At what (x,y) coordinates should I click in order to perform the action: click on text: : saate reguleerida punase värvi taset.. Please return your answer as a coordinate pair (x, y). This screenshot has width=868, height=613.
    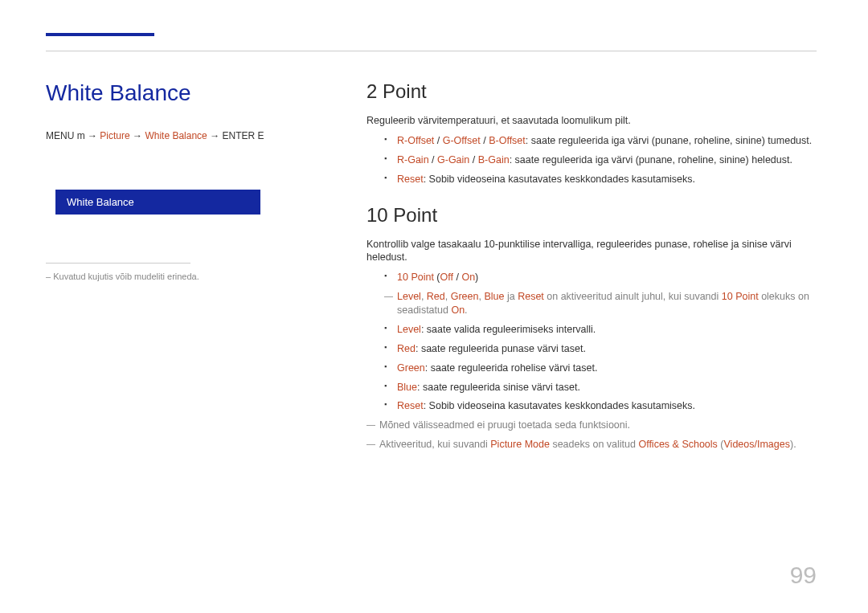
    Looking at the image, I should click on (501, 349).